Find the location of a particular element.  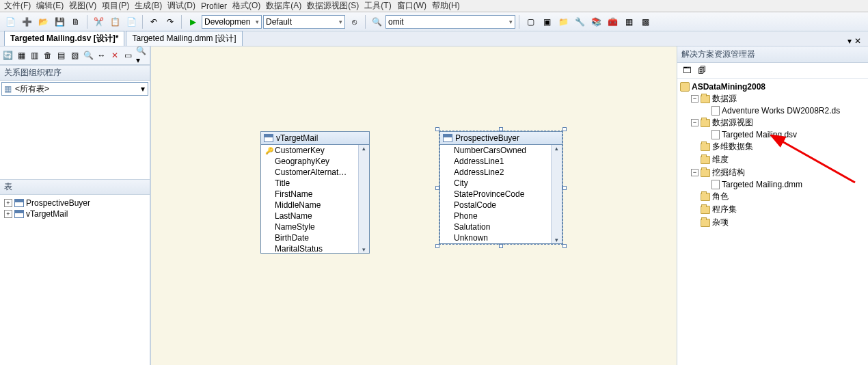

dsv-item: Targeted Mailing.dsv is located at coordinates (772, 135).